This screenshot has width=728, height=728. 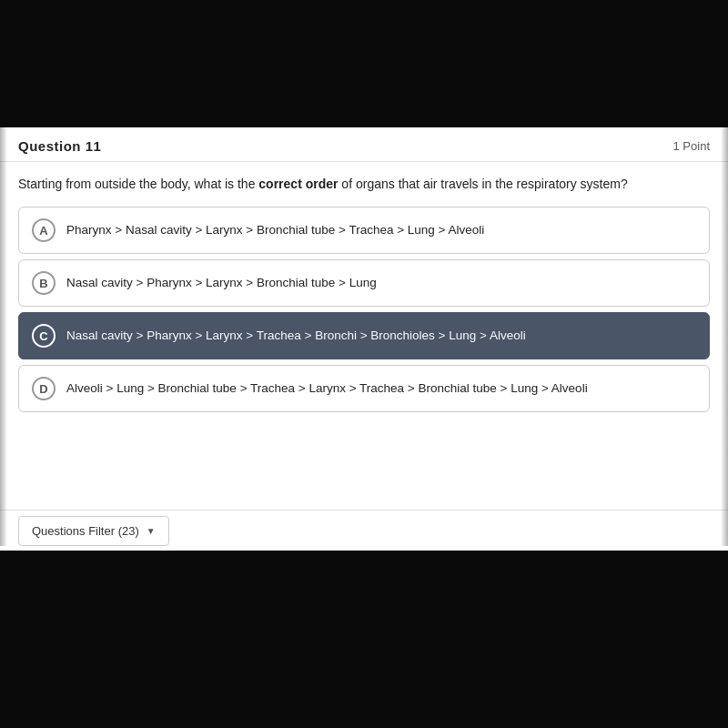 What do you see at coordinates (364, 336) in the screenshot?
I see `option-c: C Nasal cavity > Pharynx > Larynx > Trac…` at bounding box center [364, 336].